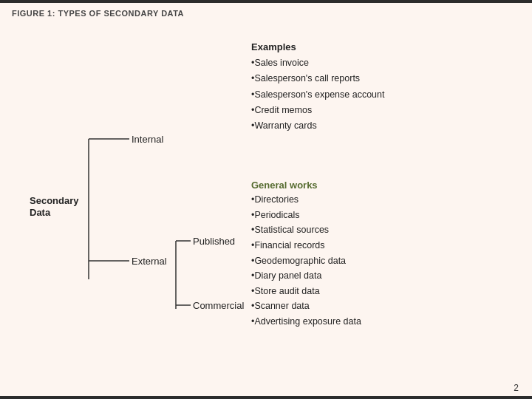 The width and height of the screenshot is (532, 399). What do you see at coordinates (377, 95) in the screenshot?
I see `examples-item-3: •Salesperson's expense account` at bounding box center [377, 95].